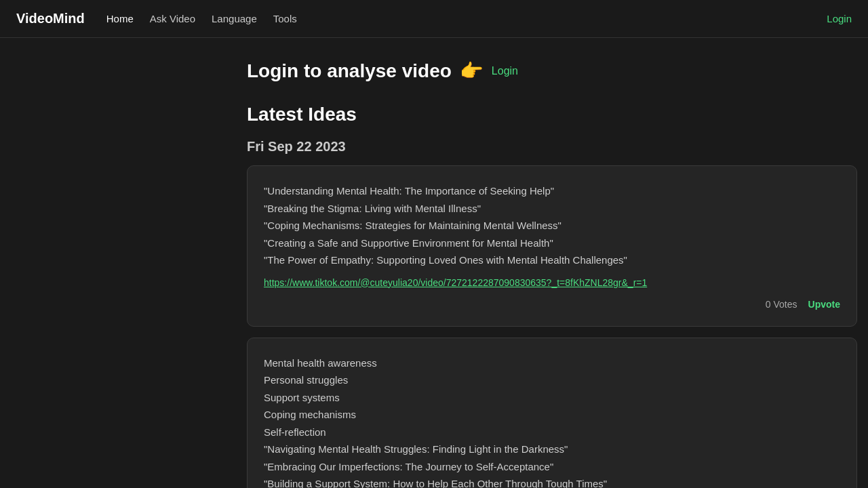  I want to click on idea-card-1-votes: 0 Votes, so click(781, 304).